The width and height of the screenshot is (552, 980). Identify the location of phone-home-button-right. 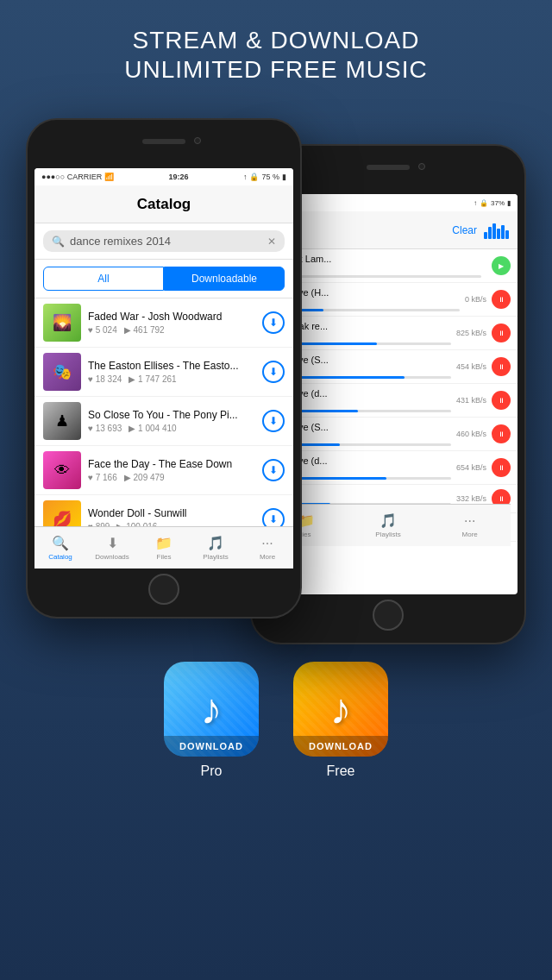
(388, 615).